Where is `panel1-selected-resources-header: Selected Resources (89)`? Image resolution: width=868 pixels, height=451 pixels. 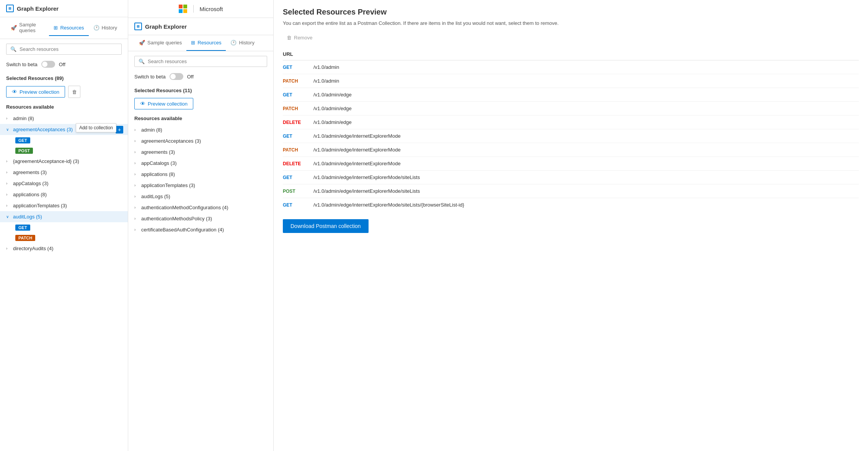
panel1-selected-resources-header: Selected Resources (89) is located at coordinates (64, 78).